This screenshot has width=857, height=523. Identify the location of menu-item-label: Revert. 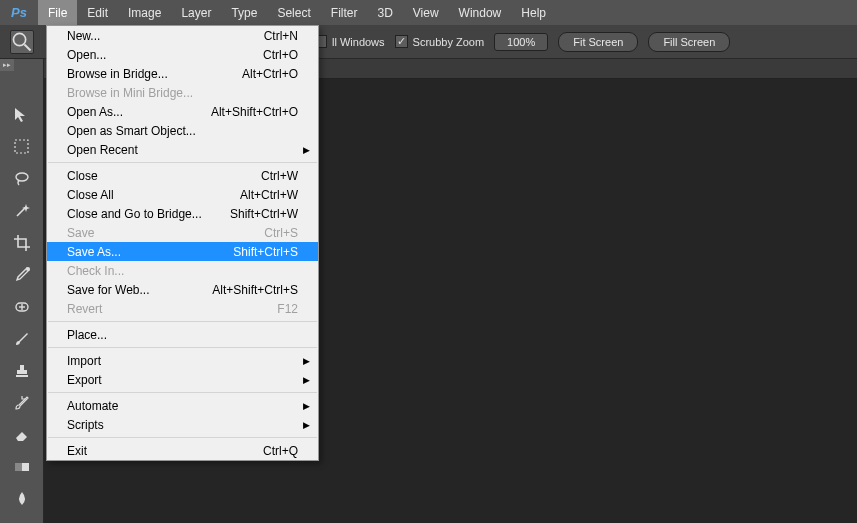
(84, 309).